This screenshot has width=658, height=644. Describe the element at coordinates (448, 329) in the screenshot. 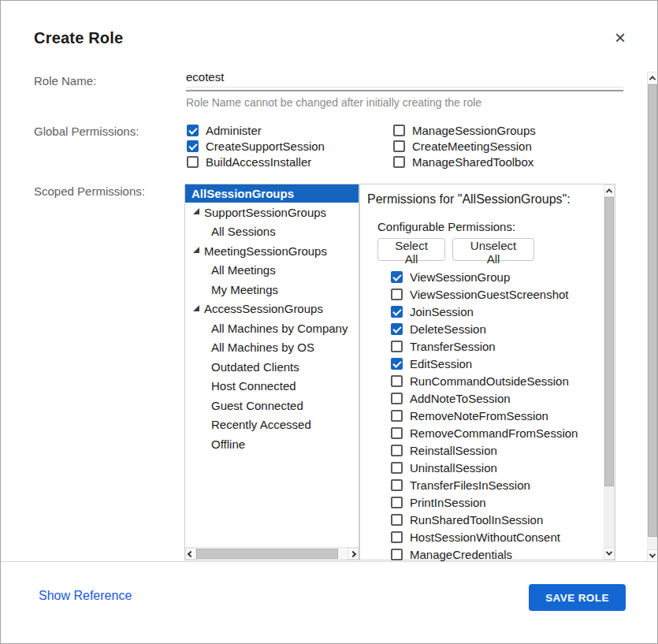

I see `permission-label: DeleteSession` at that location.